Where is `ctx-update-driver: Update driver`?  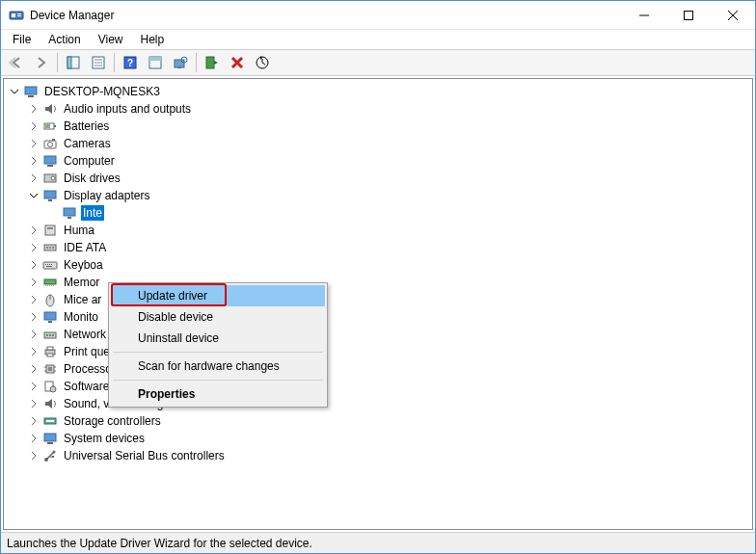 ctx-update-driver: Update driver is located at coordinates (218, 296).